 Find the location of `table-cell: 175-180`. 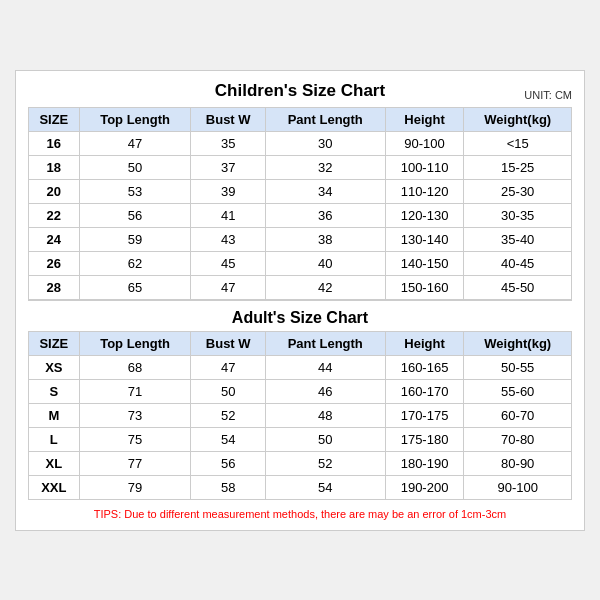

table-cell: 175-180 is located at coordinates (424, 439).